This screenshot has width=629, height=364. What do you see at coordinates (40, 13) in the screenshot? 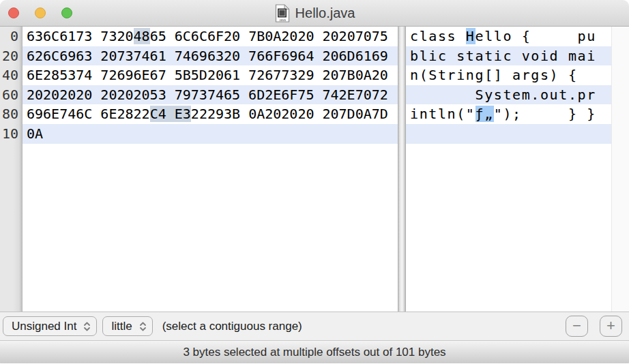
I see `traffic-lights` at bounding box center [40, 13].